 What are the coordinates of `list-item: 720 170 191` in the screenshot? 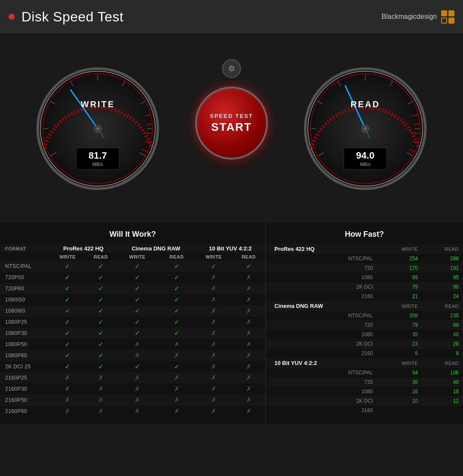 It's located at (364, 268).